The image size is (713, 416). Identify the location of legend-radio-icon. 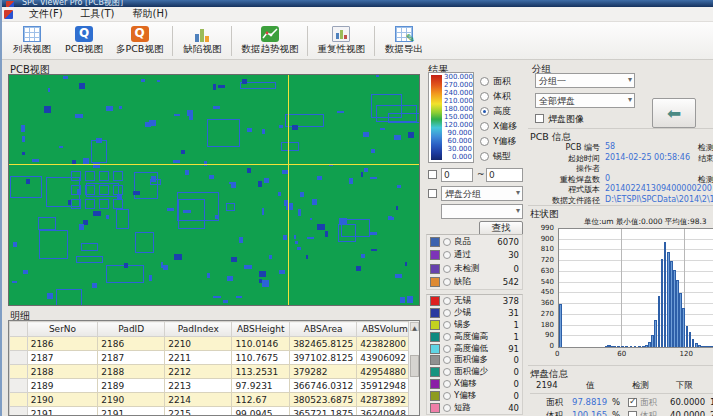
(447, 242).